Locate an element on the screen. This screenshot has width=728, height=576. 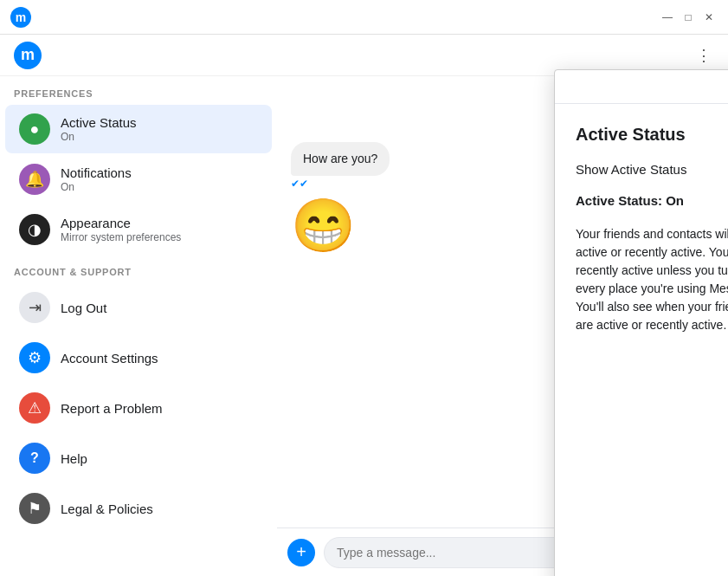
app-logo: m is located at coordinates (21, 17).